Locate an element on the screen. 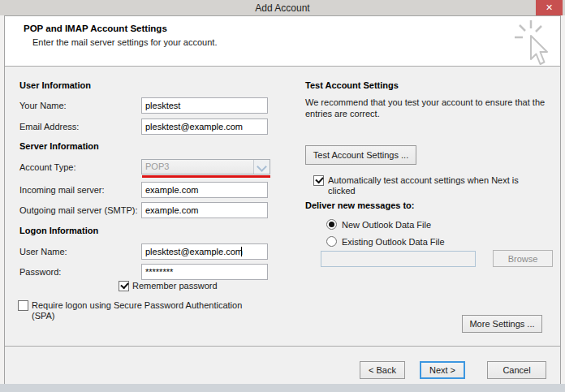  your-name-label: Your Name: is located at coordinates (43, 106).